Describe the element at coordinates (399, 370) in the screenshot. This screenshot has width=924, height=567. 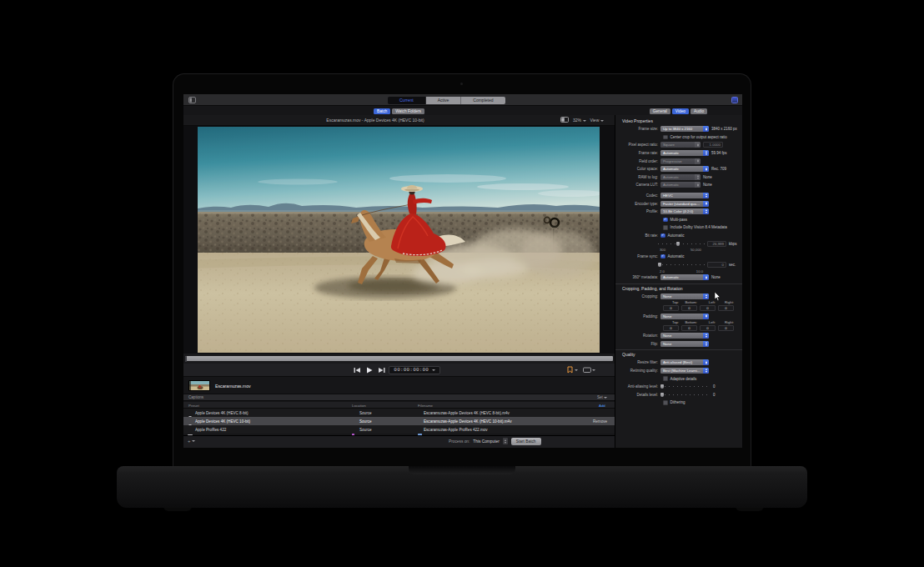
I see `transport-bar: 00:00:00:00` at that location.